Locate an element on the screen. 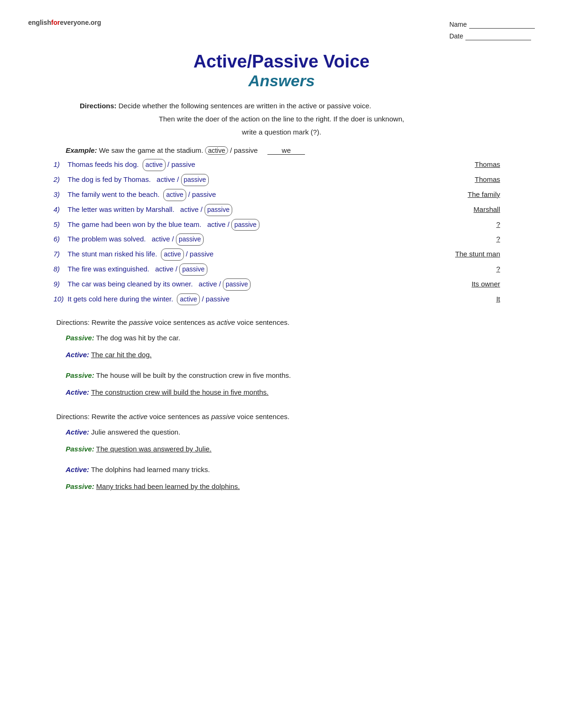 The width and height of the screenshot is (563, 728). q-num: 10) is located at coordinates (61, 299).